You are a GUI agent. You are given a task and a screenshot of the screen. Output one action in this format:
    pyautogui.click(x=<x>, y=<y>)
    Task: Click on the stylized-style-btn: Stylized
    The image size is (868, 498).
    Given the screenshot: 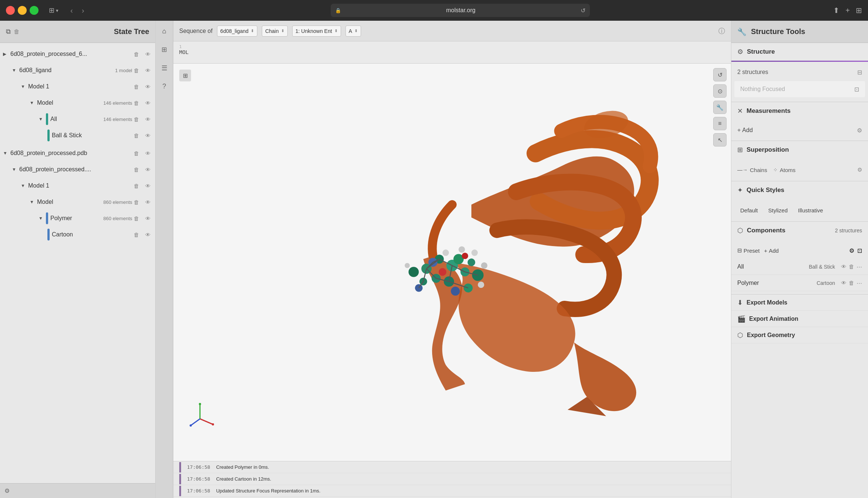 What is the action you would take?
    pyautogui.click(x=778, y=210)
    